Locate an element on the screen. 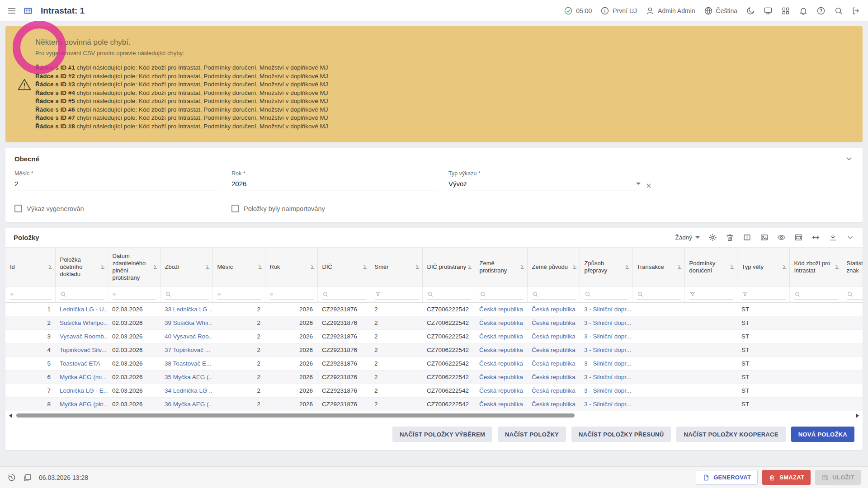 The height and width of the screenshot is (488, 868). load-items-button: NAČÍST POLOŽKY VÝBĚREM is located at coordinates (442, 434).